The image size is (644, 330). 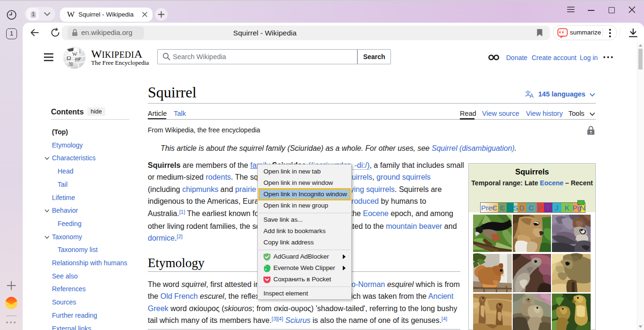 What do you see at coordinates (516, 208) in the screenshot?
I see `svg-text: S` at bounding box center [516, 208].